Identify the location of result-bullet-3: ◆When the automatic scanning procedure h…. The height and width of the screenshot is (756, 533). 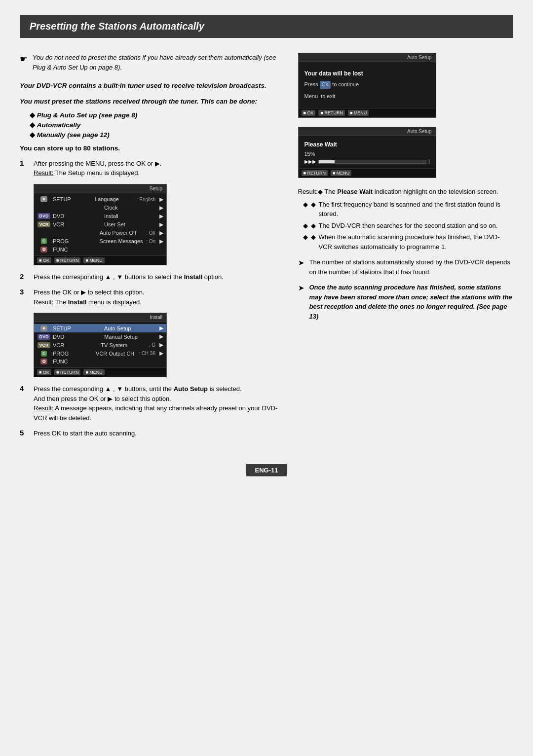
(406, 242).